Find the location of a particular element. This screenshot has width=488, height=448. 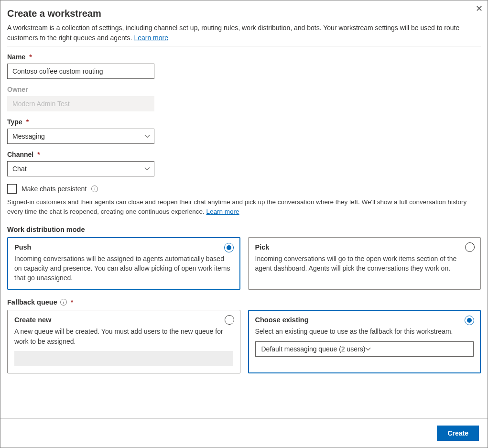

choose-radio is located at coordinates (469, 320).